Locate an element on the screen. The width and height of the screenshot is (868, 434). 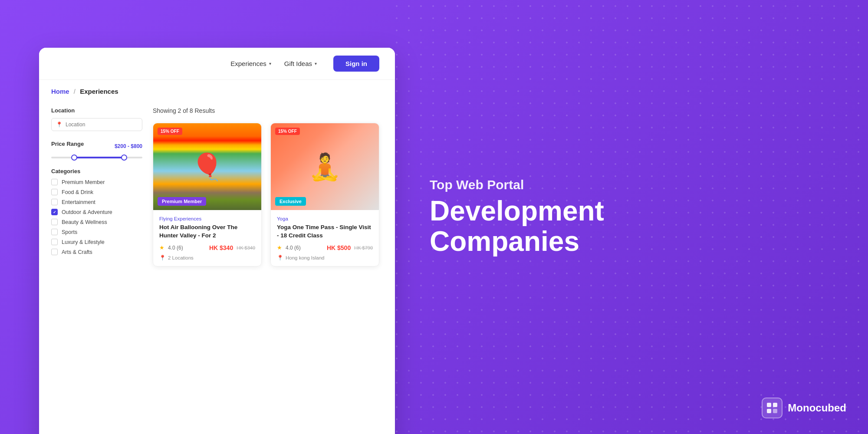
category-item: Beauty & Wellness is located at coordinates (97, 222).